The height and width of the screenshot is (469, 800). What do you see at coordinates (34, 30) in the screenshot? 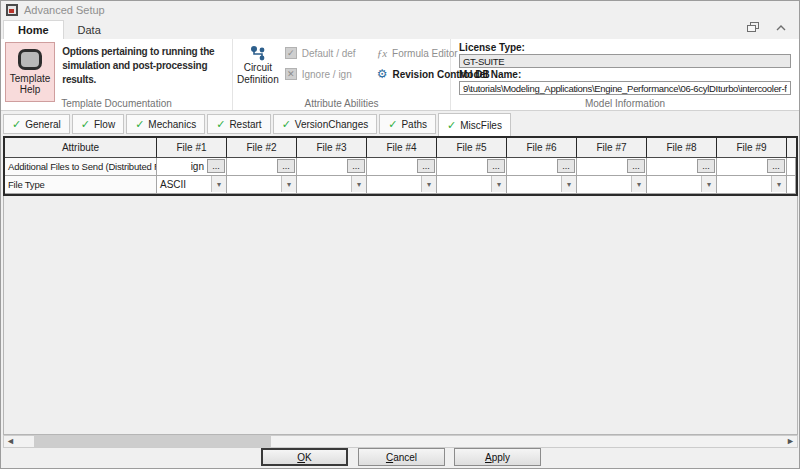
I see `ribbon-tab-home: Home` at bounding box center [34, 30].